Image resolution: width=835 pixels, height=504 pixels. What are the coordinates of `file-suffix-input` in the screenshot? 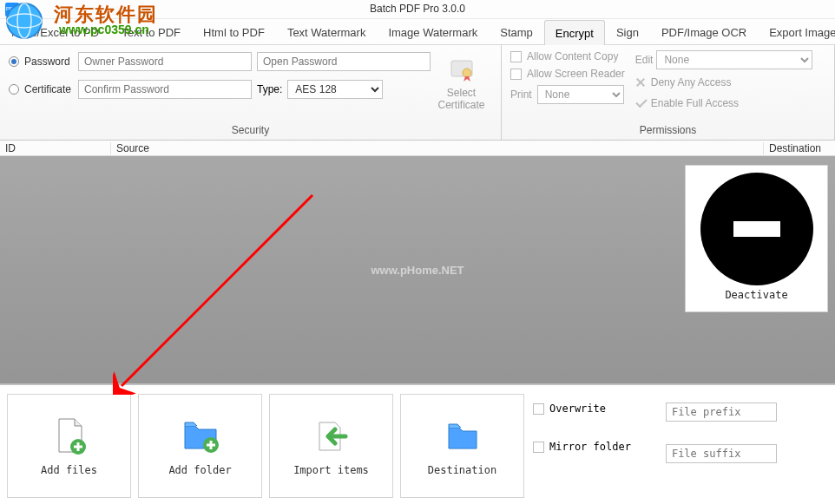 It's located at (721, 454).